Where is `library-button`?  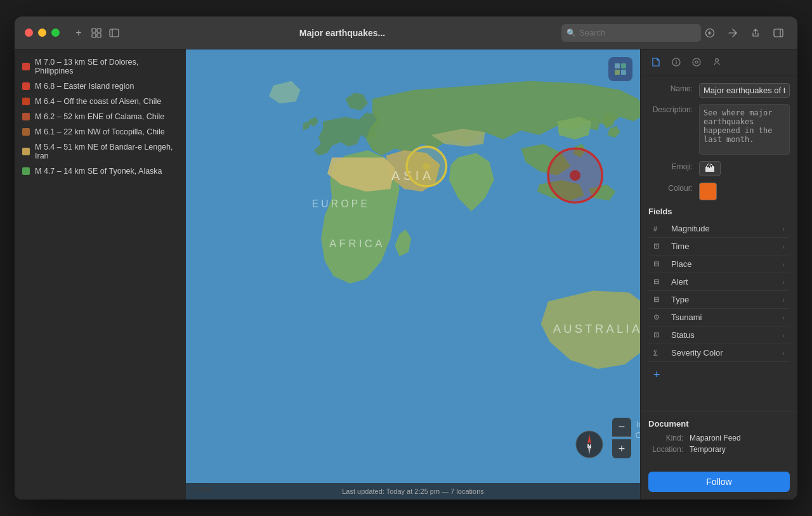 library-button is located at coordinates (96, 33).